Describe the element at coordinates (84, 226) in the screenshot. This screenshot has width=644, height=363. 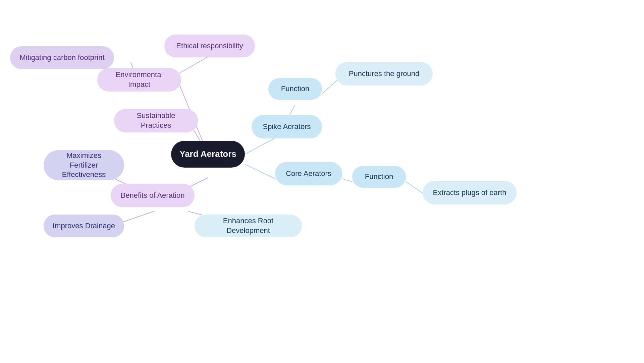
I see `improves-drainage-node: Improves Drainage` at that location.